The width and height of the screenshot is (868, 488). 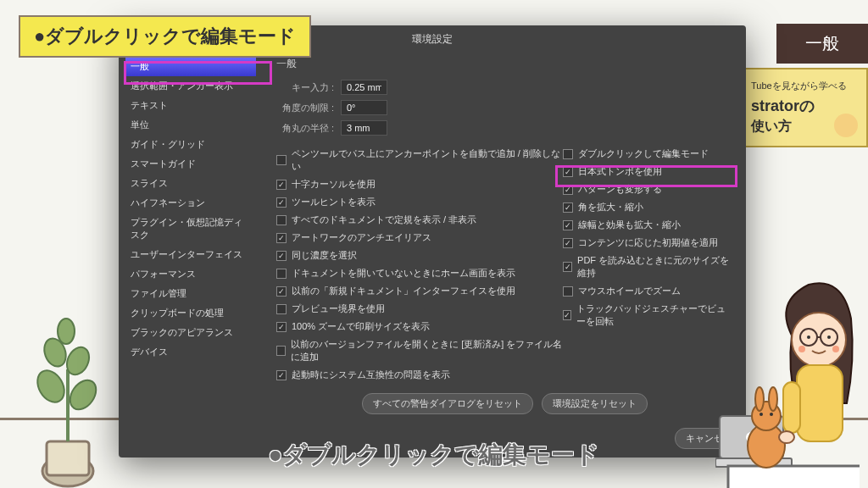 What do you see at coordinates (191, 332) in the screenshot?
I see `sidebar-item-13: ブラックのアピアランス` at bounding box center [191, 332].